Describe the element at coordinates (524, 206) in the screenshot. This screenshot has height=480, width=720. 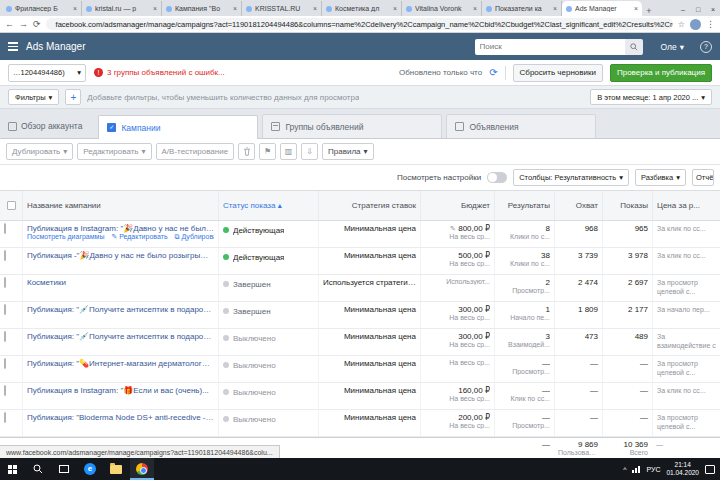
I see `col-header-results: Результаты` at that location.